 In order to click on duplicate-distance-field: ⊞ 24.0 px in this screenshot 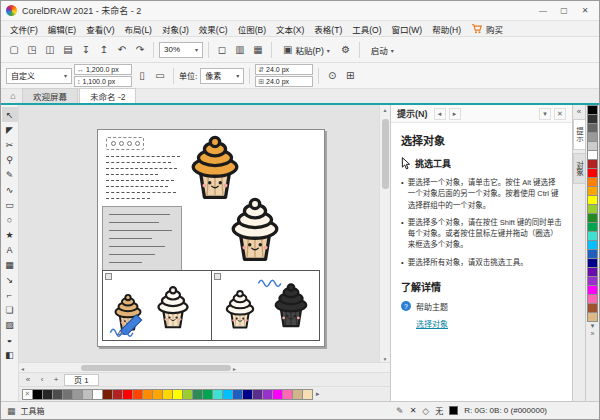, I will do `click(284, 82)`.